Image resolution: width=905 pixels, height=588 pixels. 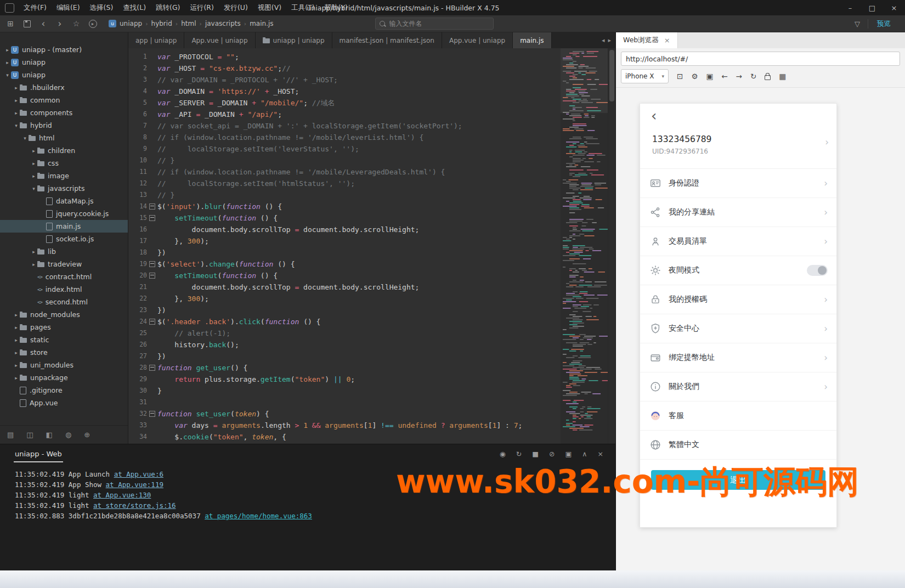 I want to click on tree-item-datamap.js: dataMap.js, so click(x=64, y=201).